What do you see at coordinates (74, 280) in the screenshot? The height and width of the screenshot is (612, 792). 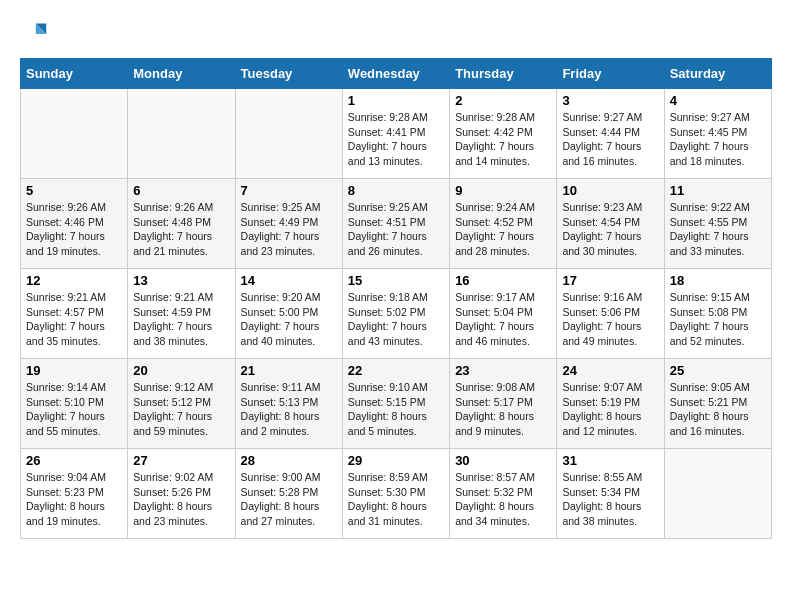 I see `day-number: 12` at bounding box center [74, 280].